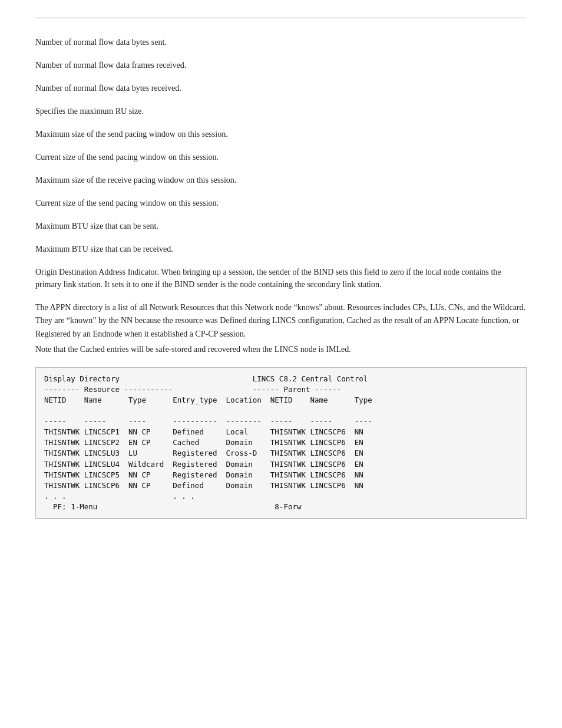 This screenshot has width=562, height=728. Describe the element at coordinates (281, 203) in the screenshot. I see `description-8: Current size of the send pacing window o…` at that location.